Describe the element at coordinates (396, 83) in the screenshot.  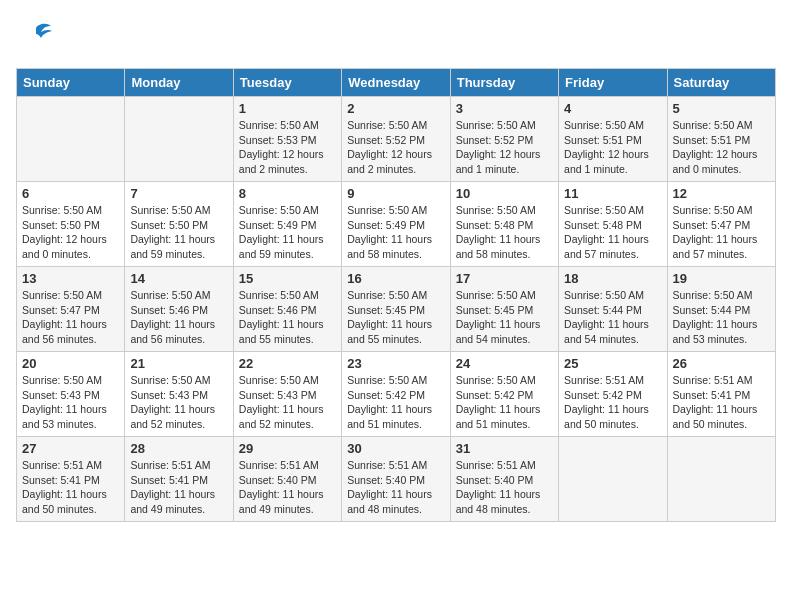
I see `day-header-wednesday: Wednesday` at that location.